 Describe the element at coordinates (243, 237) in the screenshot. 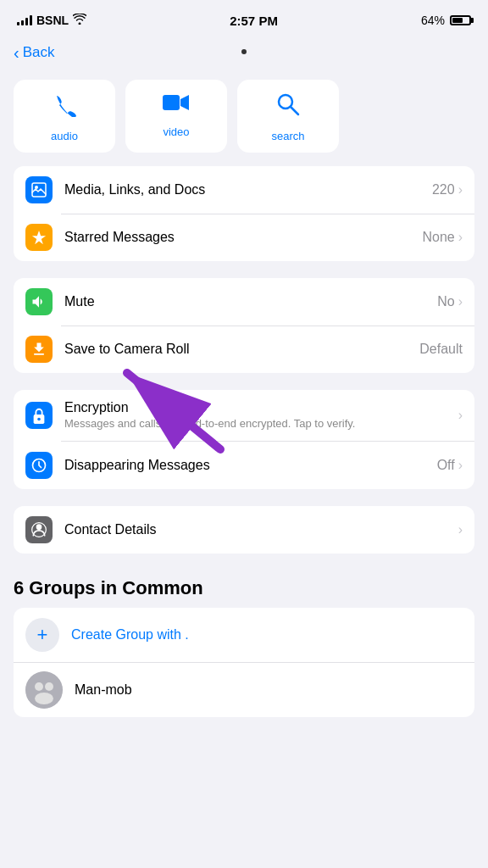

I see `starred-messages-content: Starred Messages` at that location.